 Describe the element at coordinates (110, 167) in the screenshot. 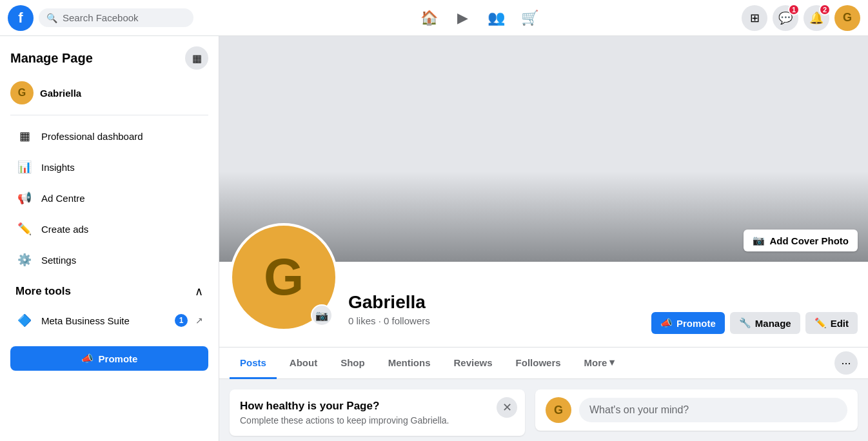

I see `sidebar-item-insights: 📊 Insights` at that location.